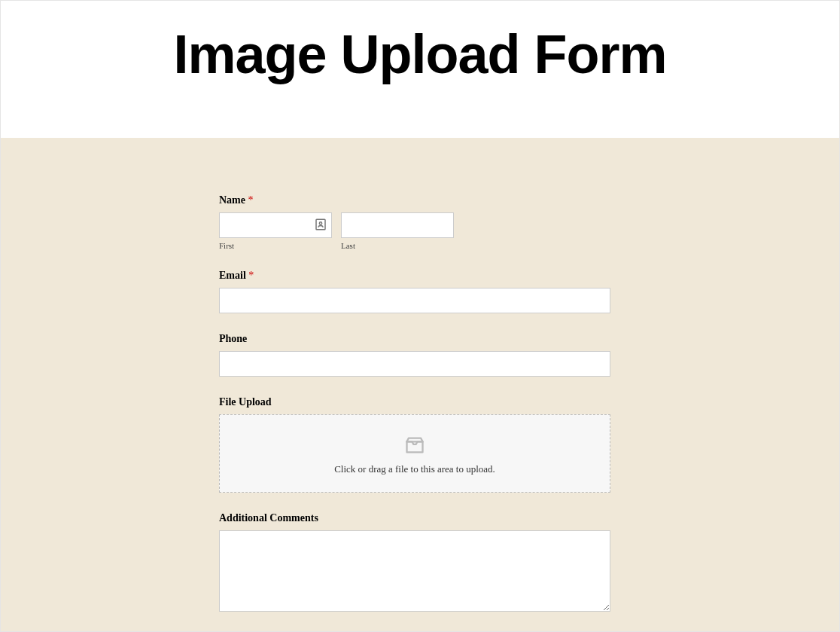 The width and height of the screenshot is (840, 632). Describe the element at coordinates (415, 445) in the screenshot. I see `upload-box-icon` at that location.